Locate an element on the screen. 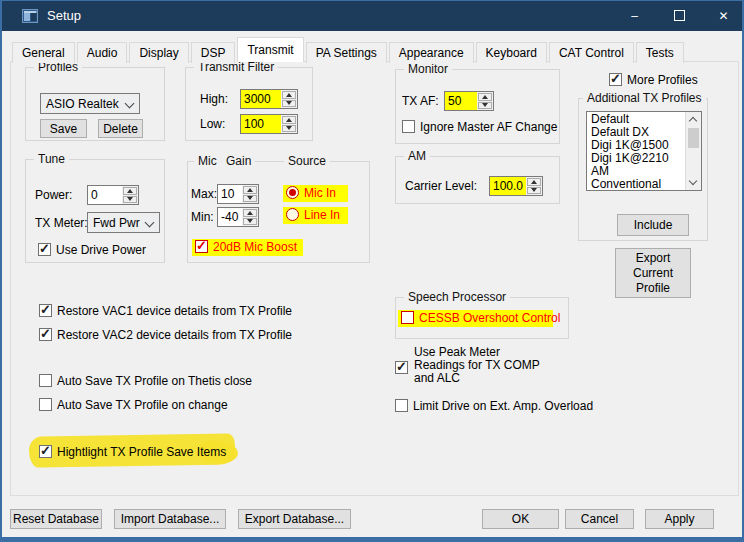  txmeter-select: Fwd Pwr is located at coordinates (124, 222).